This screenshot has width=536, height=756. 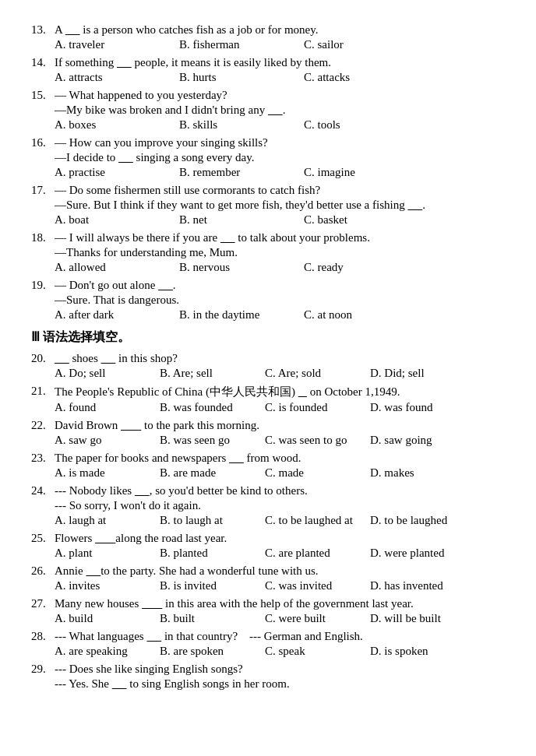 What do you see at coordinates (316, 473) in the screenshot?
I see `option-23c: C. made` at bounding box center [316, 473].